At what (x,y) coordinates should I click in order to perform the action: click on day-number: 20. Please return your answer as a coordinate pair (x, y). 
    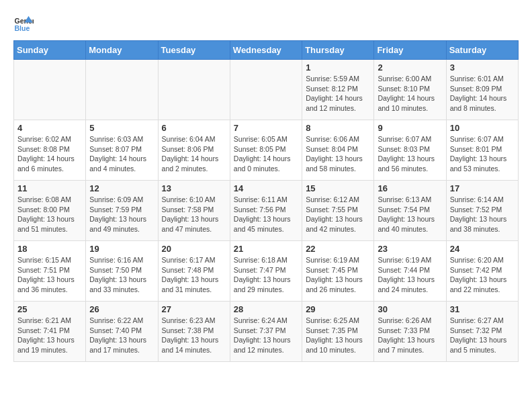
    Looking at the image, I should click on (194, 248).